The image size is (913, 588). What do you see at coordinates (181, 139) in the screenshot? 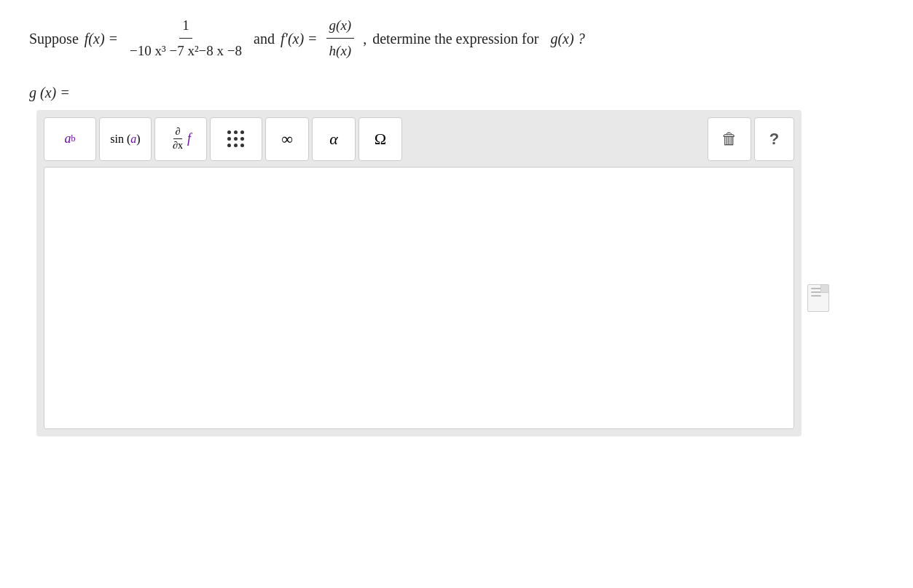
I see `partial-derivative-button: ∂ ∂x f` at bounding box center [181, 139].